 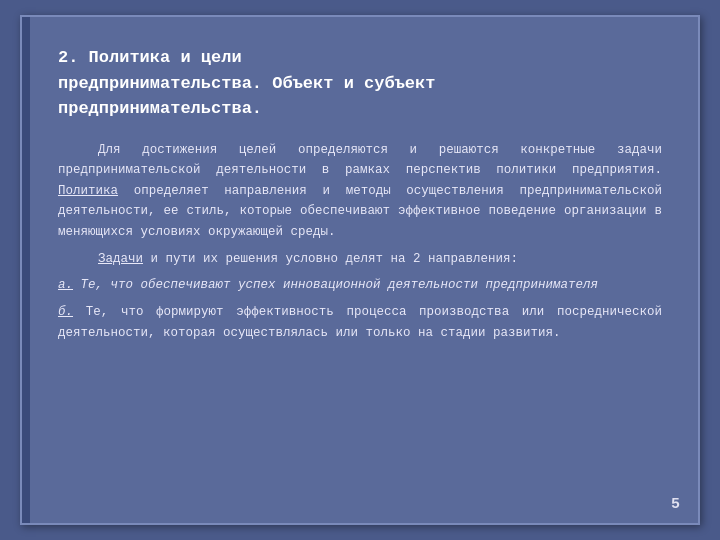 I want to click on item-a-label: а., so click(x=66, y=285).